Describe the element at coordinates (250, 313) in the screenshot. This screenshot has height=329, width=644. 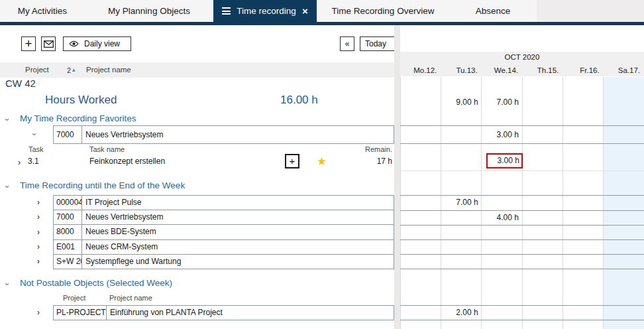
I see `project-name-cell: Einführung von PLANTA Project` at that location.